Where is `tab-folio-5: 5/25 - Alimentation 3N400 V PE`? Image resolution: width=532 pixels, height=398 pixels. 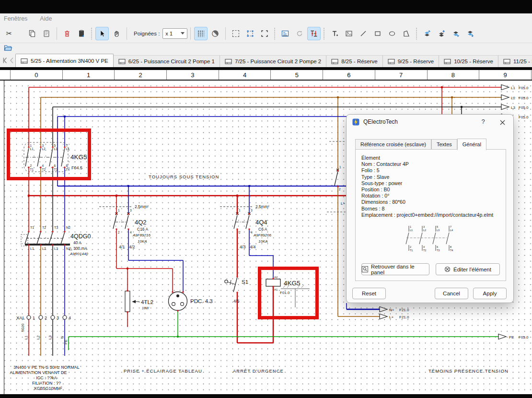 tab-folio-5: 5/25 - Alimentation 3N400 V PE is located at coordinates (64, 60).